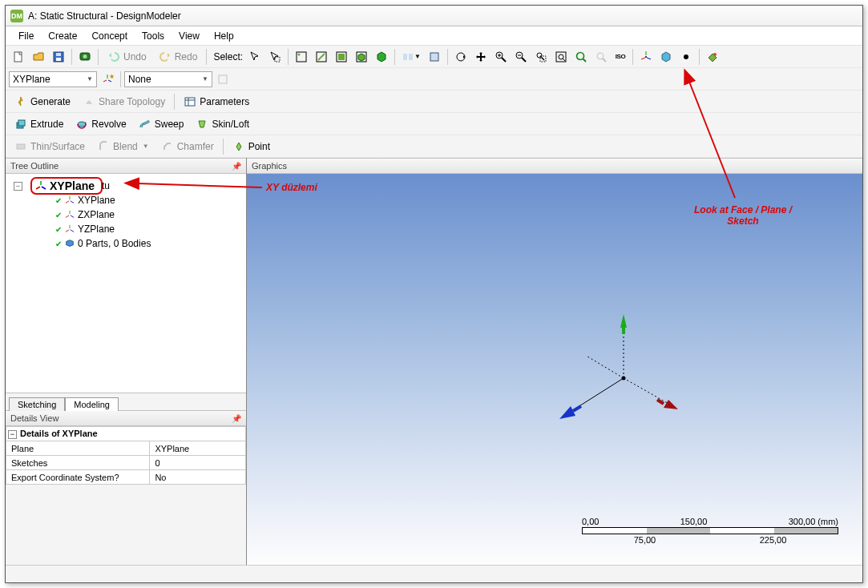  What do you see at coordinates (126, 284) in the screenshot?
I see `tree-outline: − XYPlane tu ✔ XYPlane ✔ ZXPlane` at bounding box center [126, 284].